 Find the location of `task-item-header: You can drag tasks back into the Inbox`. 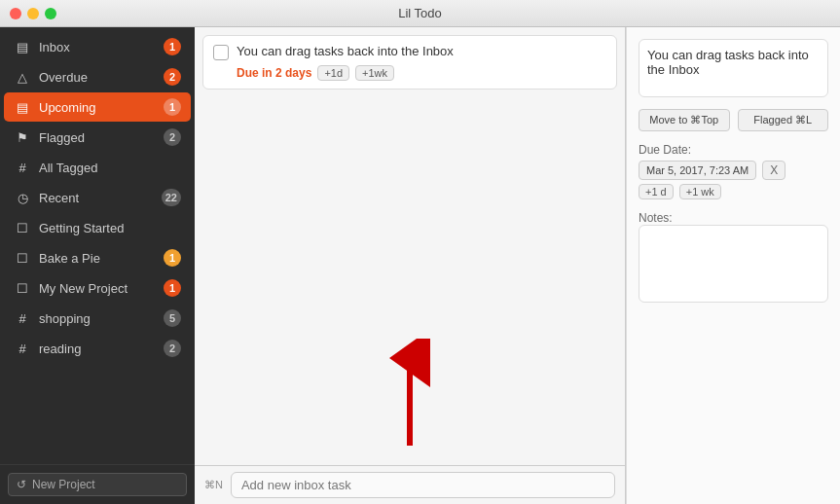

task-item-header: You can drag tasks back into the Inbox is located at coordinates (410, 53).